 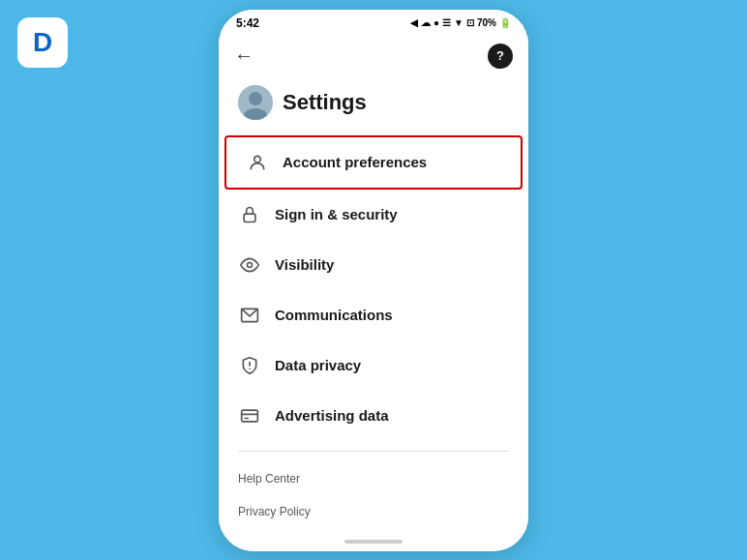 I want to click on handle-bar, so click(x=374, y=542).